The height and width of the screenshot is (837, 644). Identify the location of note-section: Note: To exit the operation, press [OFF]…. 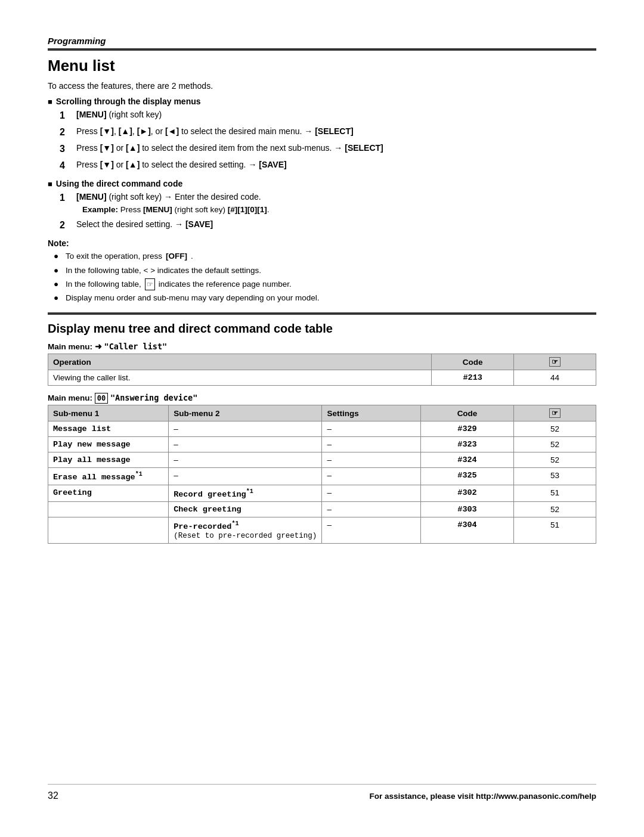
(322, 271).